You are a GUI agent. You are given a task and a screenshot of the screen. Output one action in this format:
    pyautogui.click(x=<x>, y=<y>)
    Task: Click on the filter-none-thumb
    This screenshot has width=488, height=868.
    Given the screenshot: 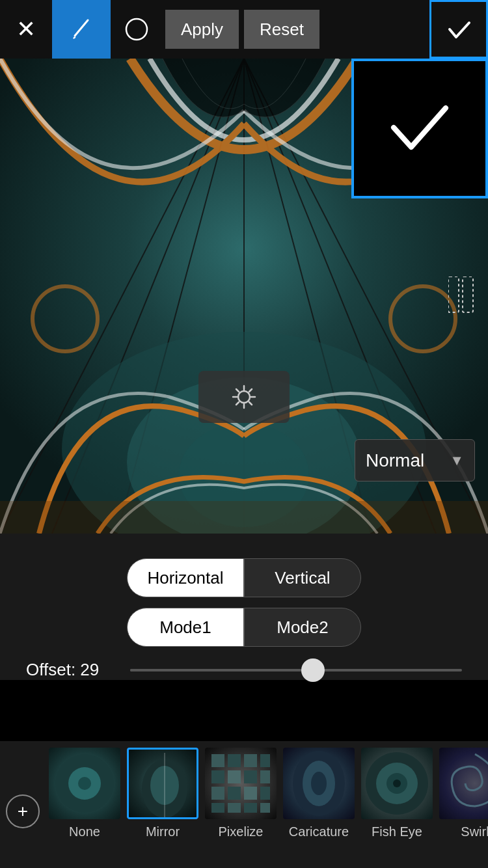 What is the action you would take?
    pyautogui.click(x=85, y=783)
    